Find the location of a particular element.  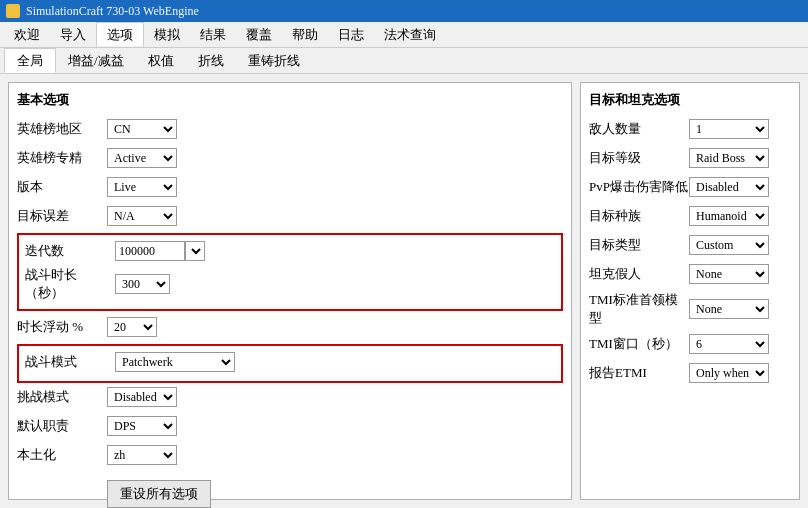

duration-label: 战斗时长（秒） is located at coordinates (70, 284).